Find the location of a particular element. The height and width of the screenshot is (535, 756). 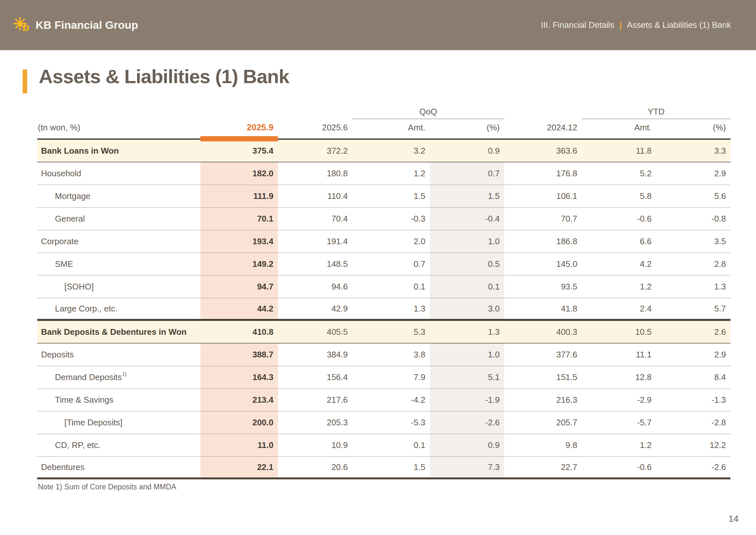

cell-value: 2.8 is located at coordinates (693, 264).